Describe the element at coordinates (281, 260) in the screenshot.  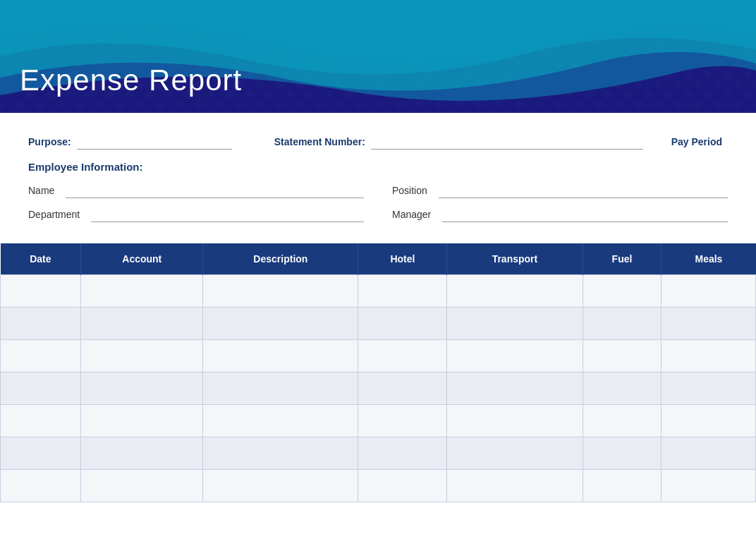
I see `col-description: Description` at that location.